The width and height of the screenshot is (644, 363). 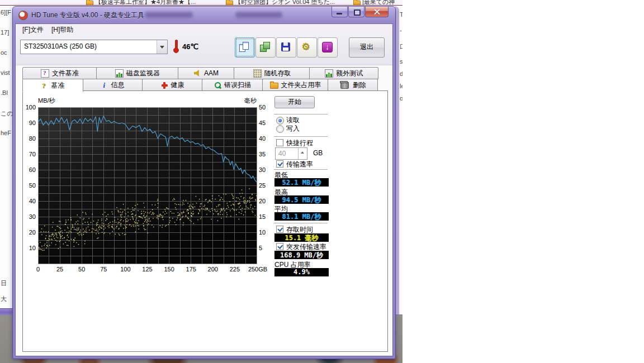 I want to click on burst-rate-display: 168.9 MB/秒, so click(x=302, y=255).